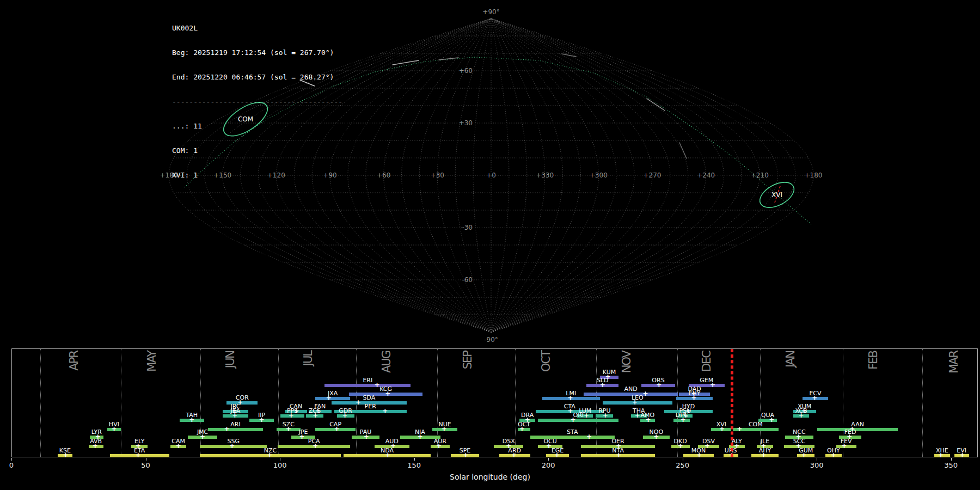 The width and height of the screenshot is (980, 490). What do you see at coordinates (490, 477) in the screenshot?
I see `x-axis-label: Solar longitude (deg)` at bounding box center [490, 477].